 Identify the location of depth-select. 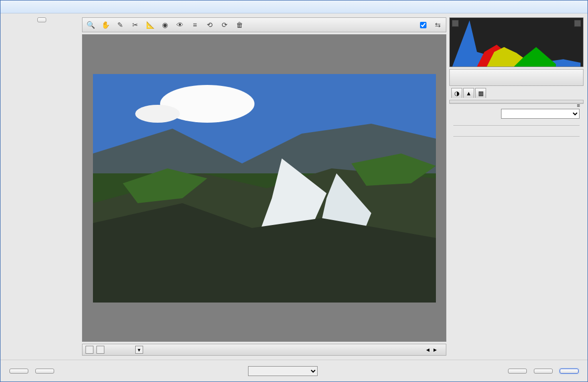
(283, 371).